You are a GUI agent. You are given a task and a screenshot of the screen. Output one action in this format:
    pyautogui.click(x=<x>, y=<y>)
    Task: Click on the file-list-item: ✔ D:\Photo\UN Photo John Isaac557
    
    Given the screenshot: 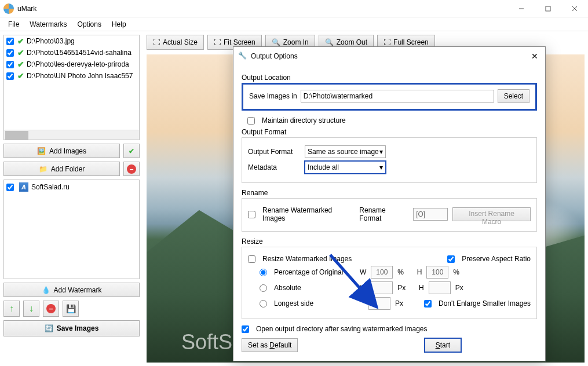 What is the action you would take?
    pyautogui.click(x=72, y=76)
    